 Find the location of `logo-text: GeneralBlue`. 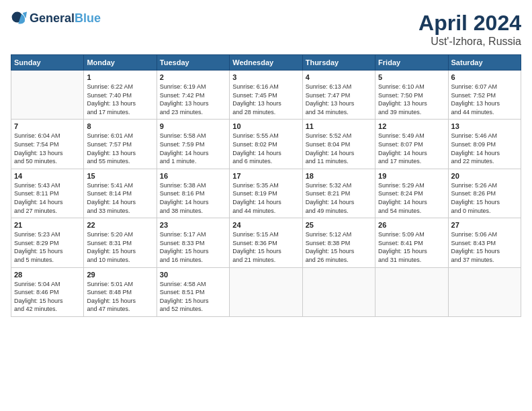

logo-text: GeneralBlue is located at coordinates (65, 19).